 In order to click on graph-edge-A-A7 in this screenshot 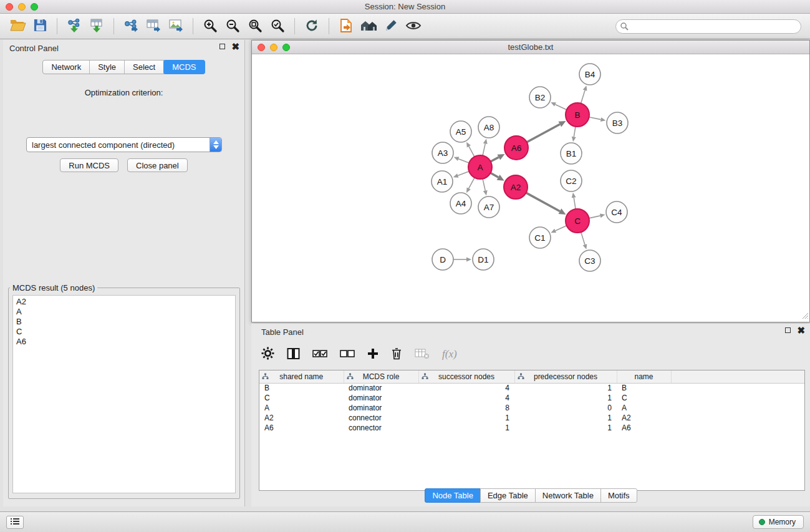, I will do `click(484, 185)`.